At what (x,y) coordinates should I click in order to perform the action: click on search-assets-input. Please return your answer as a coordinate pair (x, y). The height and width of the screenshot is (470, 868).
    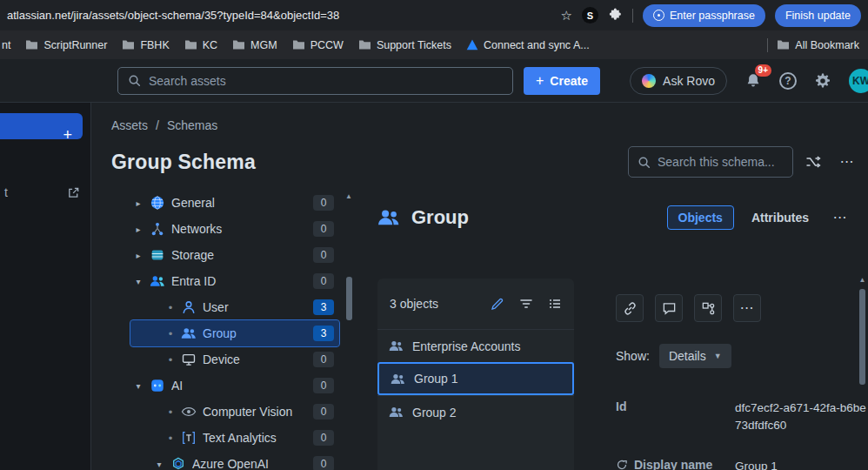
    Looking at the image, I should click on (325, 81).